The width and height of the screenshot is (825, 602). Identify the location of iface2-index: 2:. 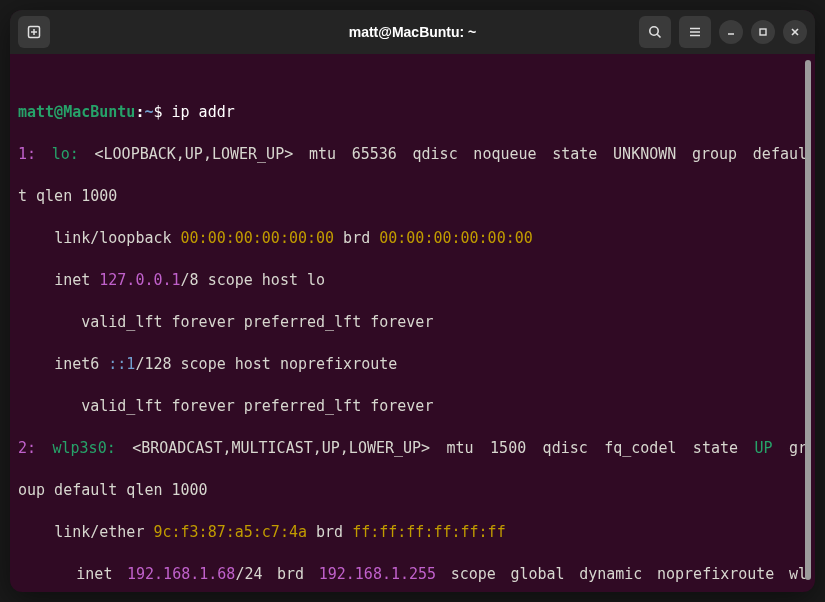
(27, 448).